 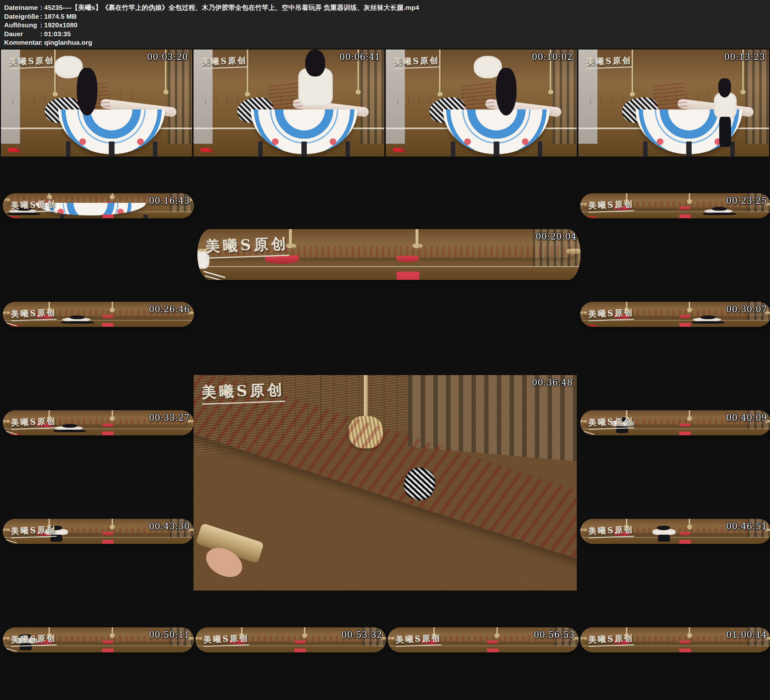 What do you see at coordinates (21, 34) in the screenshot?
I see `metadata-label: Dauer` at bounding box center [21, 34].